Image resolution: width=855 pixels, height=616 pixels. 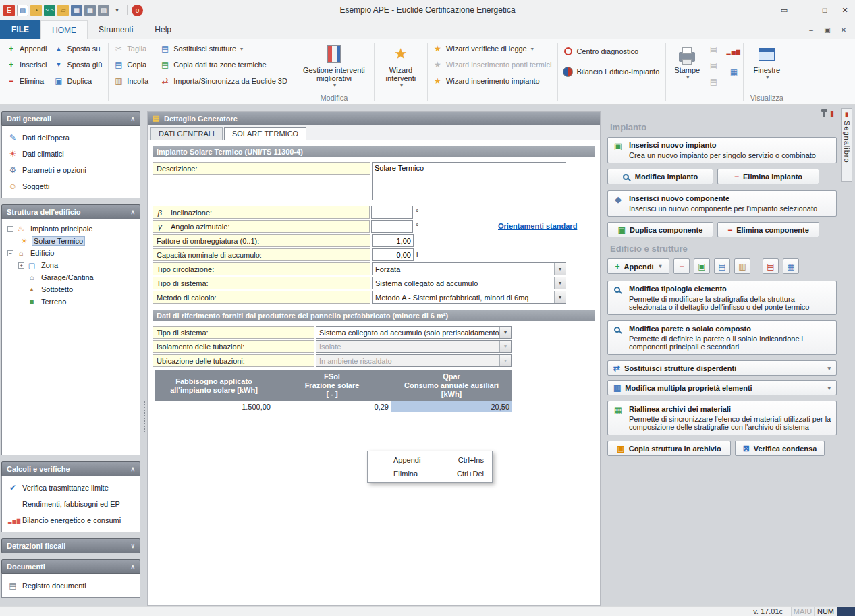 I want to click on segnalibro-tab: ▮ Segnalibro, so click(x=846, y=145).